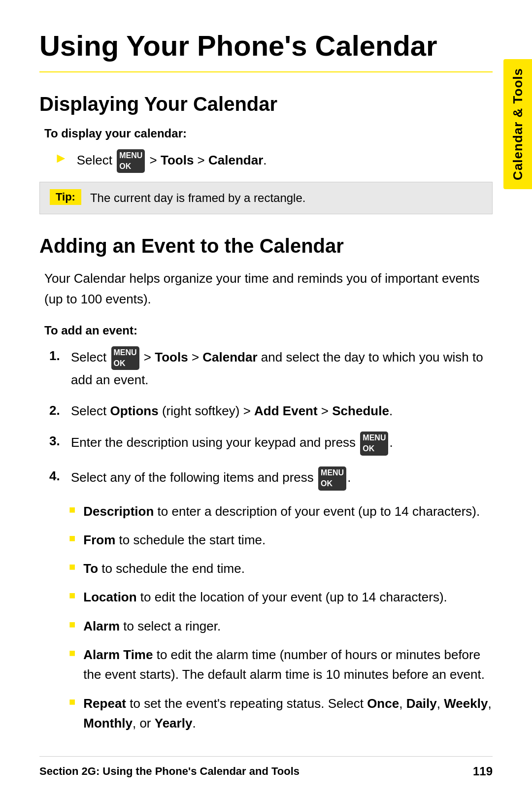 This screenshot has width=532, height=798. I want to click on bullet-3: ■ To to schedule the end time., so click(281, 568).